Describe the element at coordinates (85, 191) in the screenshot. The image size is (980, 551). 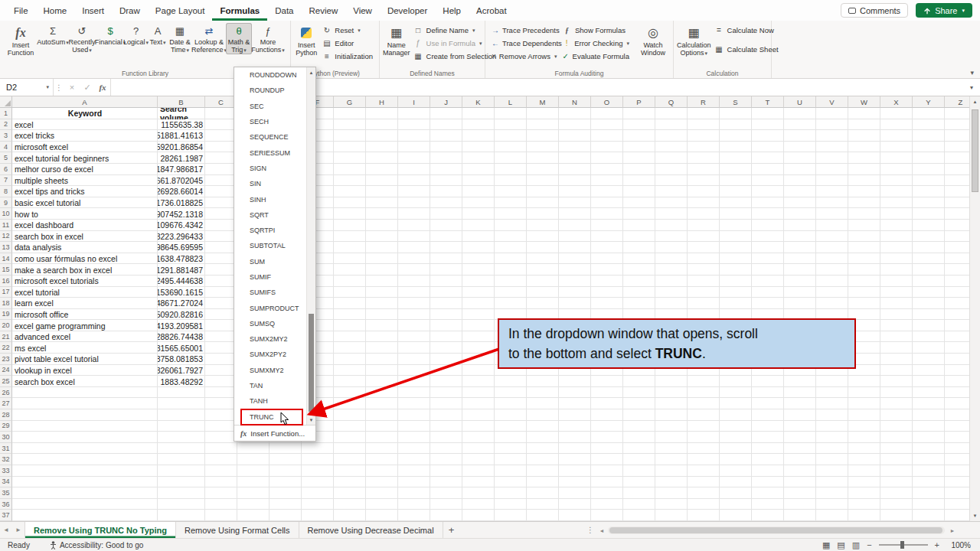
I see `keyword-cell: excel tips and tricks` at that location.